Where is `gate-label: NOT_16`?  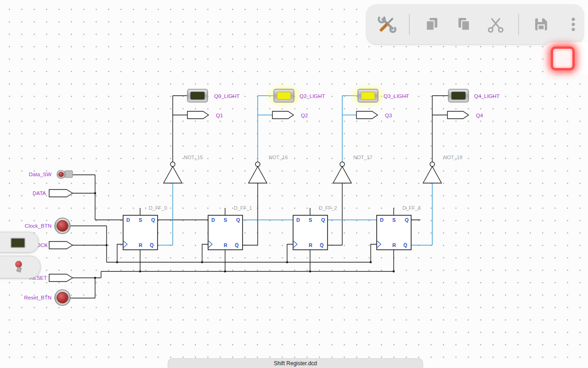 gate-label: NOT_16 is located at coordinates (278, 157).